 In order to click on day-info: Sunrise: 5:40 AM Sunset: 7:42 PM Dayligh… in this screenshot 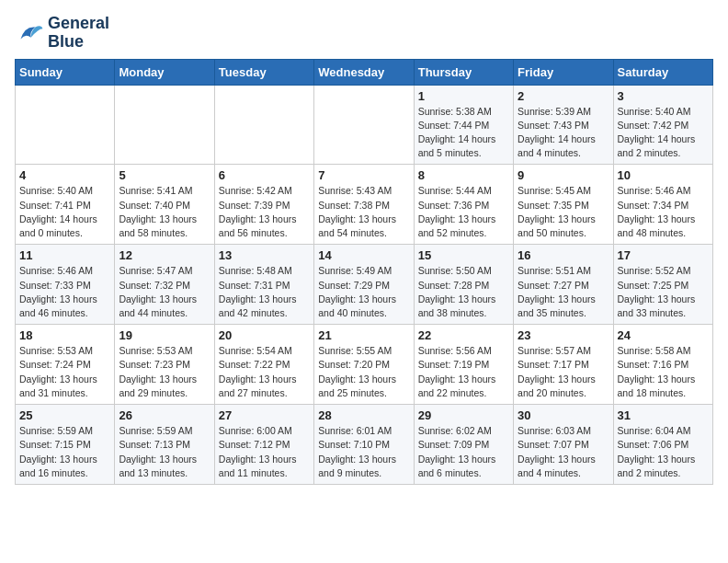, I will do `click(664, 132)`.